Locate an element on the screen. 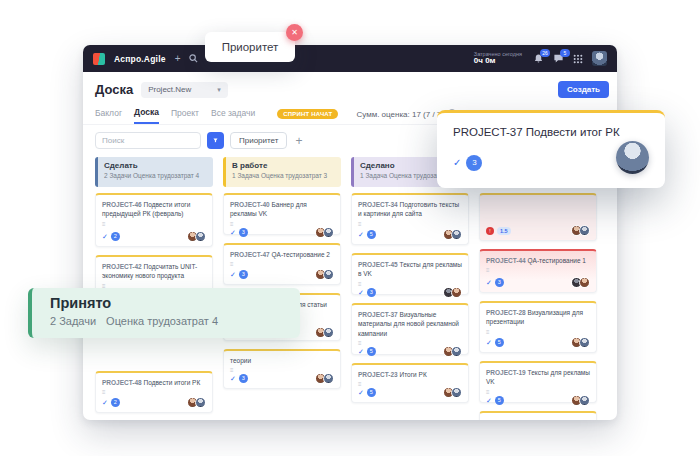 The height and width of the screenshot is (456, 700). task-title: PROJECT-28 Визуализация для презентации is located at coordinates (538, 318).